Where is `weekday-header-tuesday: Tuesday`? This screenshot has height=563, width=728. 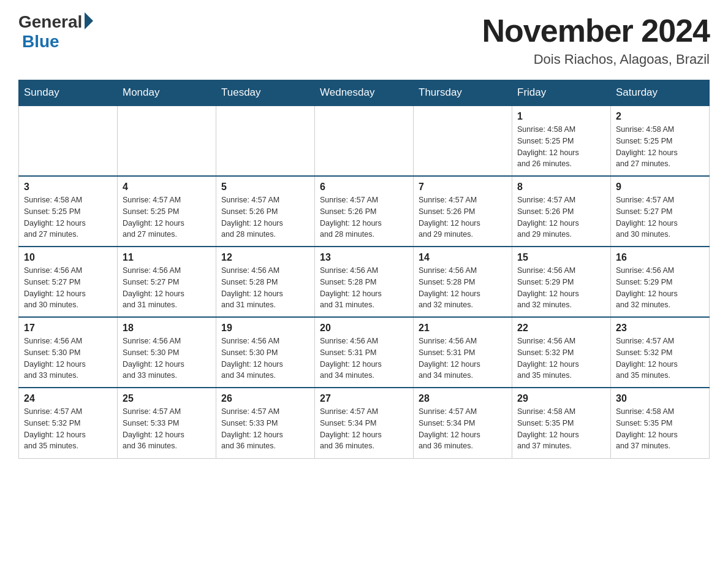 weekday-header-tuesday: Tuesday is located at coordinates (266, 93).